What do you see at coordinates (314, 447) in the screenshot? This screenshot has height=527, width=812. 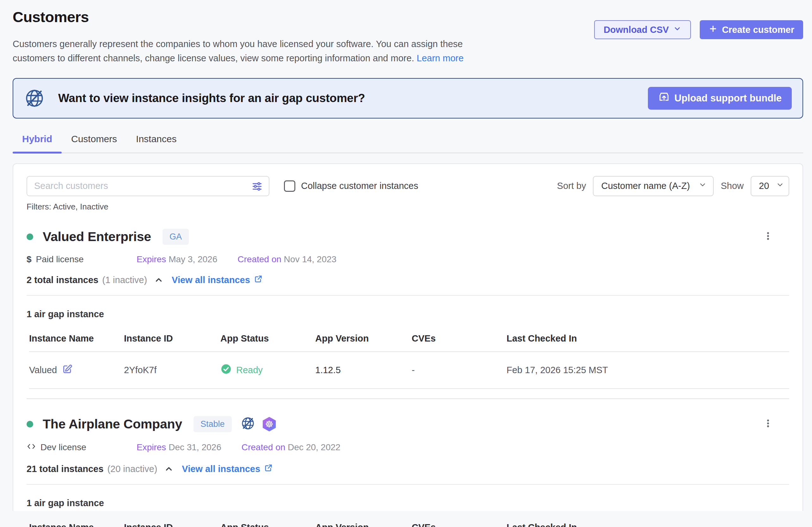 I see `created-on-value: Dec 20, 2022` at bounding box center [314, 447].